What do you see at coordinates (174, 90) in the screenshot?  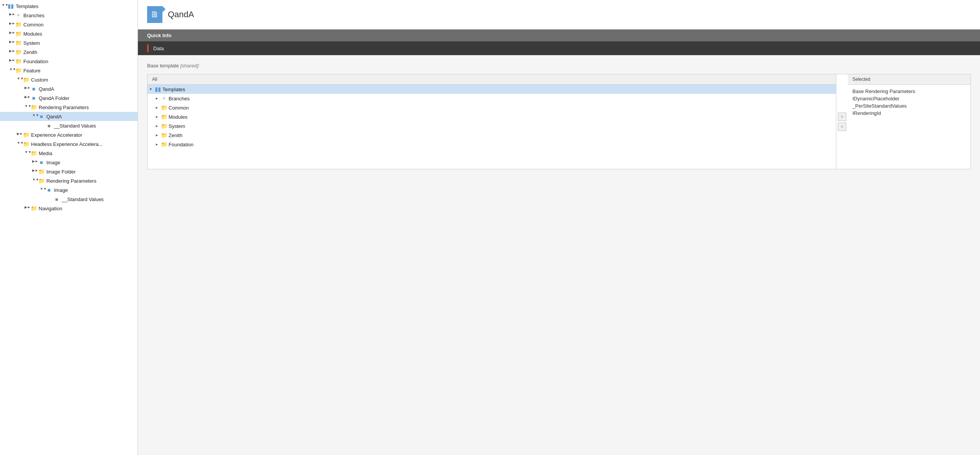 I see `picker-label: Templates` at bounding box center [174, 90].